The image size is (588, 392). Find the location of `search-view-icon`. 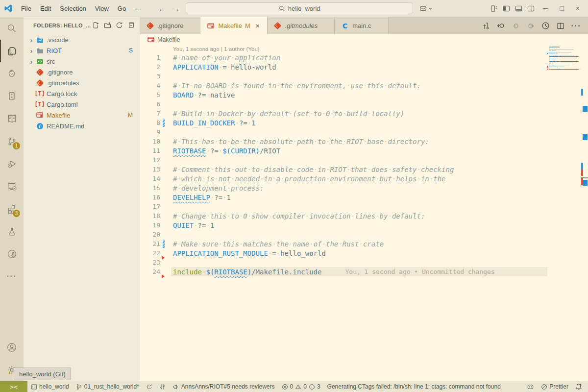

search-view-icon is located at coordinates (12, 28).